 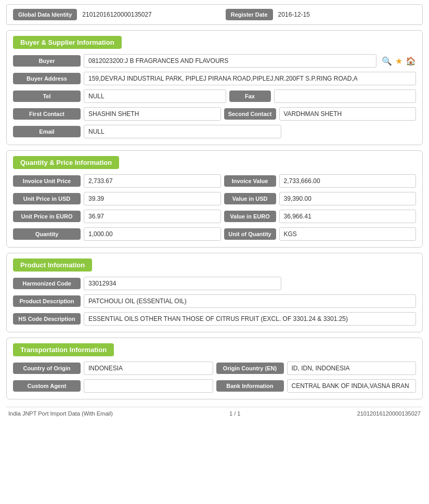 What do you see at coordinates (155, 96) in the screenshot?
I see `tel-value: NULL` at bounding box center [155, 96].